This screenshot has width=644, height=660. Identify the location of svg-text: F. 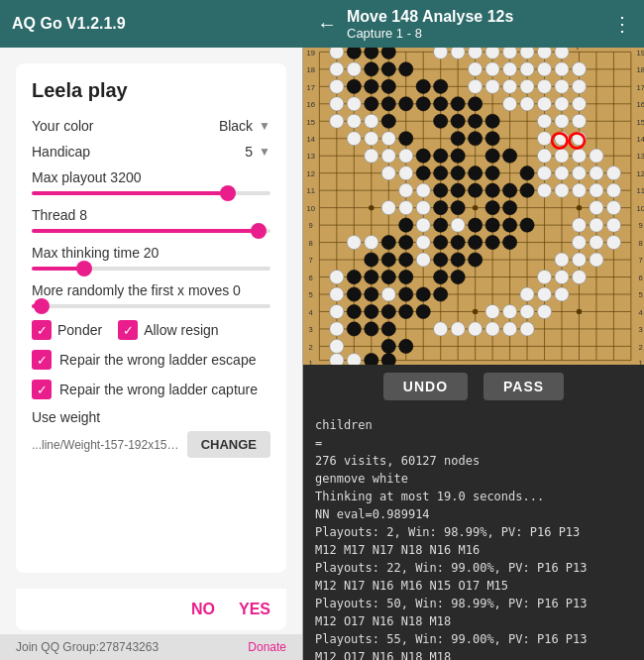
(404, 49).